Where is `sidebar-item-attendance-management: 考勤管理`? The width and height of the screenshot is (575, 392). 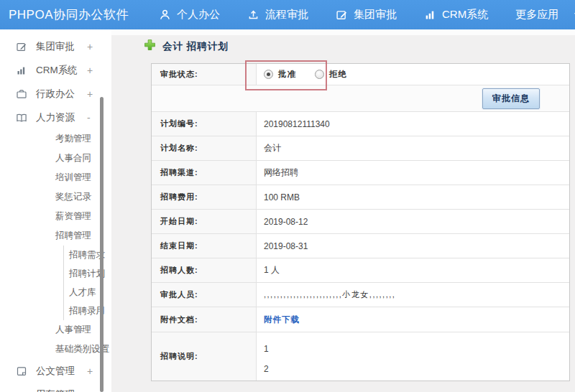 sidebar-item-attendance-management: 考勤管理 is located at coordinates (56, 139).